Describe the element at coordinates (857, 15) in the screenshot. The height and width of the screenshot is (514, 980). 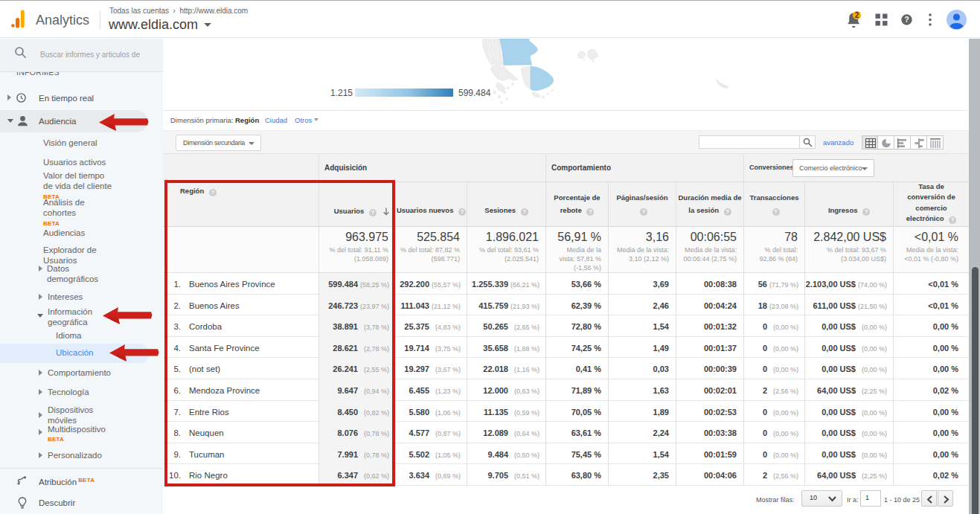
I see `svg-text: 2` at that location.